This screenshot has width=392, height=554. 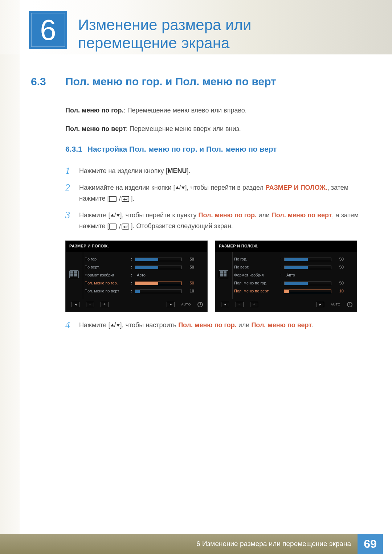 What do you see at coordinates (286, 276) in the screenshot?
I see `osd-panel-v: РАЗМЕР И ПОЛОЖ. По гор.:50 По верт.:50 Ф…` at bounding box center [286, 276].